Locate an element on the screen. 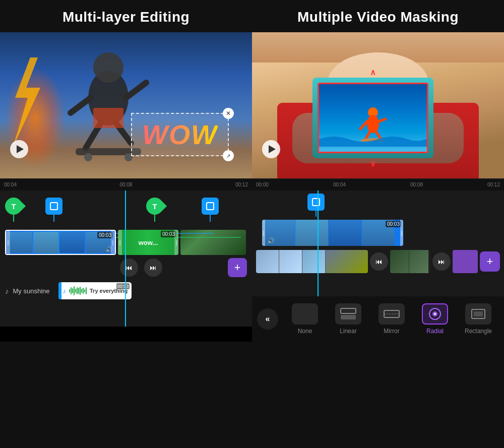 This screenshot has height=448, width=504. right-pin-sq-line is located at coordinates (316, 214).